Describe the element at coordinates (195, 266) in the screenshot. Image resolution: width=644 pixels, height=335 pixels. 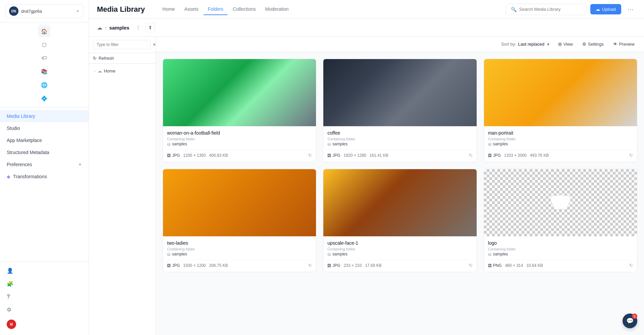
I see `media-dimensions-two-ladies: 1500 × 1200` at that location.